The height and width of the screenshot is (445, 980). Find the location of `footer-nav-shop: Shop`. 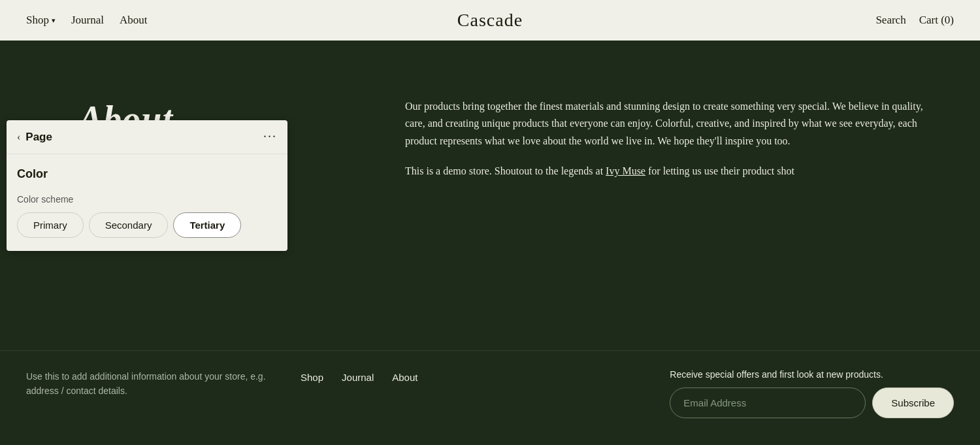

footer-nav-shop: Shop is located at coordinates (312, 378).